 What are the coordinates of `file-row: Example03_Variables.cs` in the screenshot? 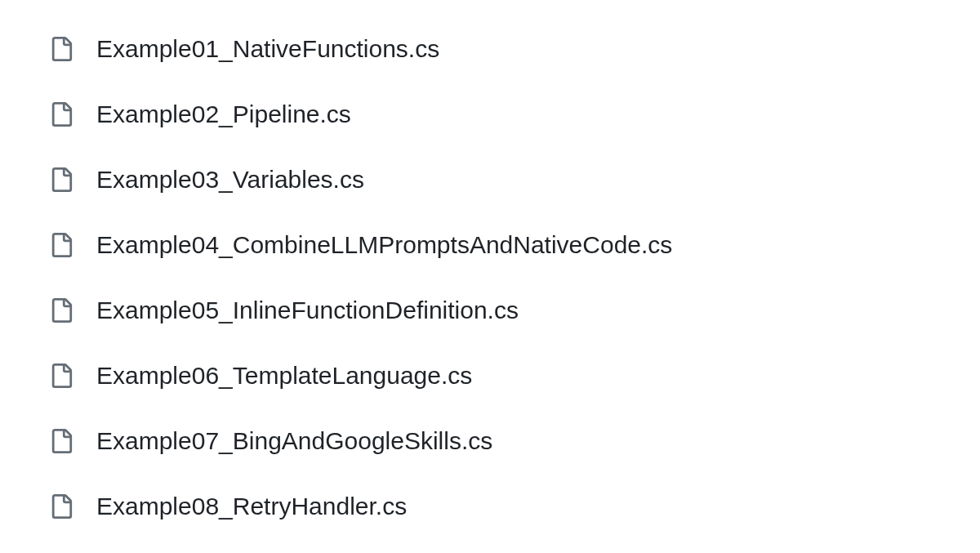 It's located at (514, 180).